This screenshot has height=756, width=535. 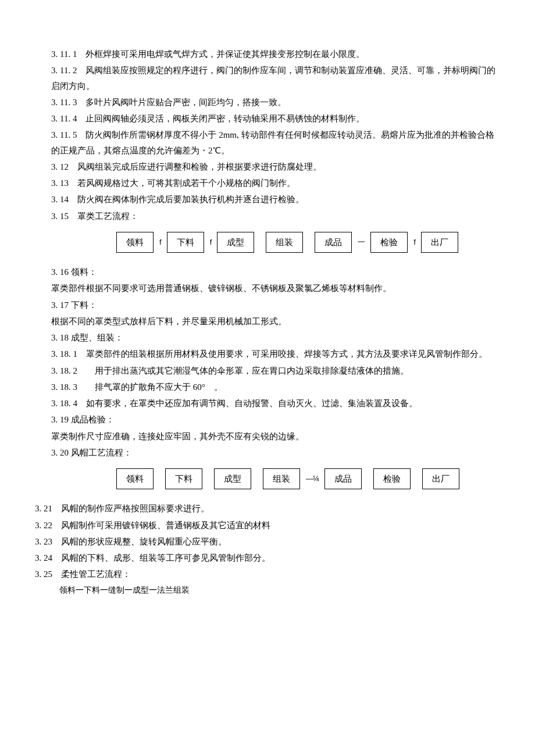 I want to click on flow2-step-4: 成品, so click(x=343, y=479).